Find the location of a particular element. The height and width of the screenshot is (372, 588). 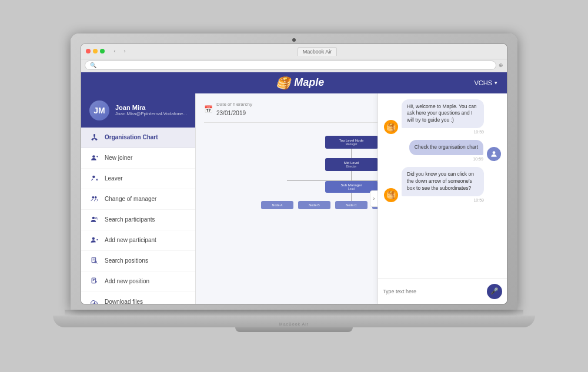

user-name: Joan Mira is located at coordinates (151, 108).